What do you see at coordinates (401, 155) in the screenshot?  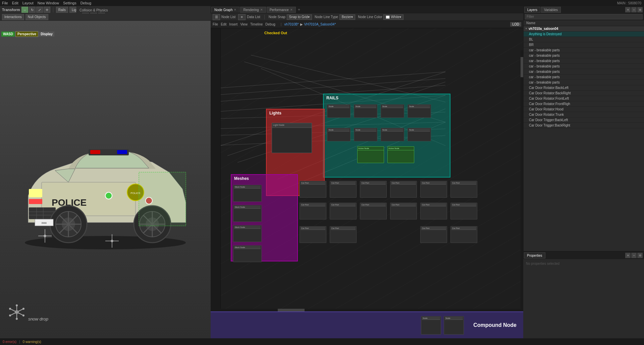 I see `rails-green-node-2: Active Node` at bounding box center [401, 155].